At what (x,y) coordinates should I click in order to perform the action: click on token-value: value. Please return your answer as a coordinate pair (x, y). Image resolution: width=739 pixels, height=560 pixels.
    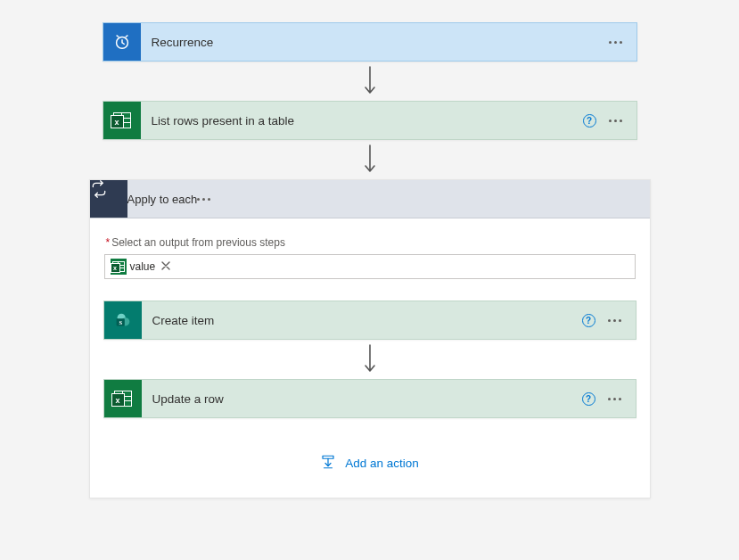
    Looking at the image, I should click on (143, 267).